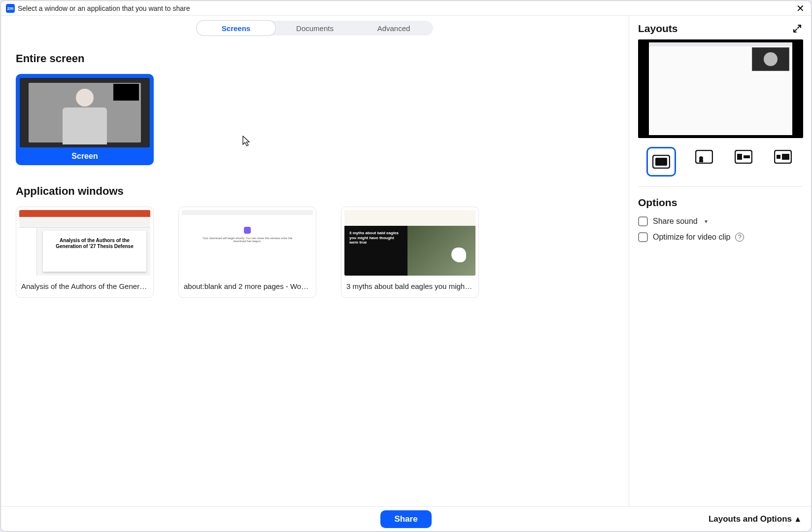 The width and height of the screenshot is (812, 532). What do you see at coordinates (675, 221) in the screenshot?
I see `share-sound-label: Share sound` at bounding box center [675, 221].